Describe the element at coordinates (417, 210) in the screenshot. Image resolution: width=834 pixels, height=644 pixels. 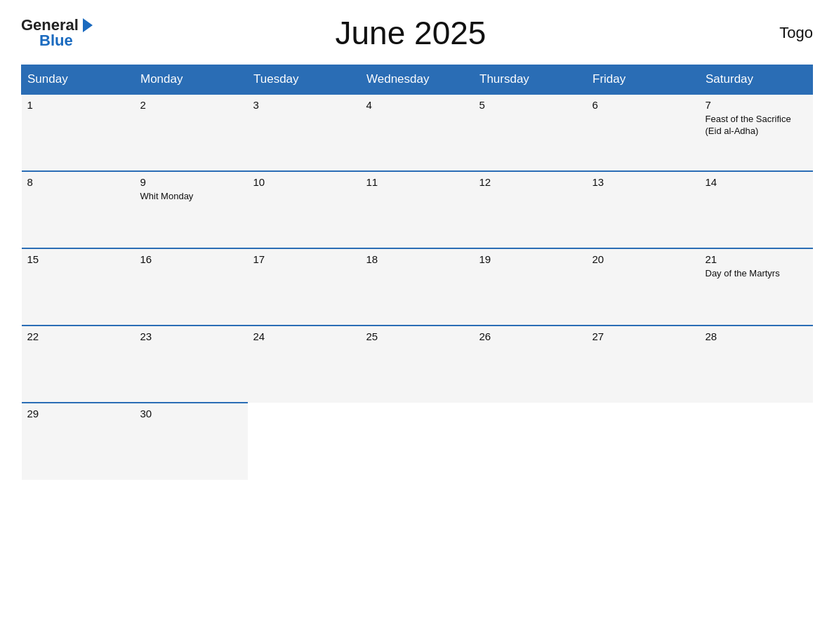
I see `calendar-week-row: 89Whit Monday1011121314` at that location.